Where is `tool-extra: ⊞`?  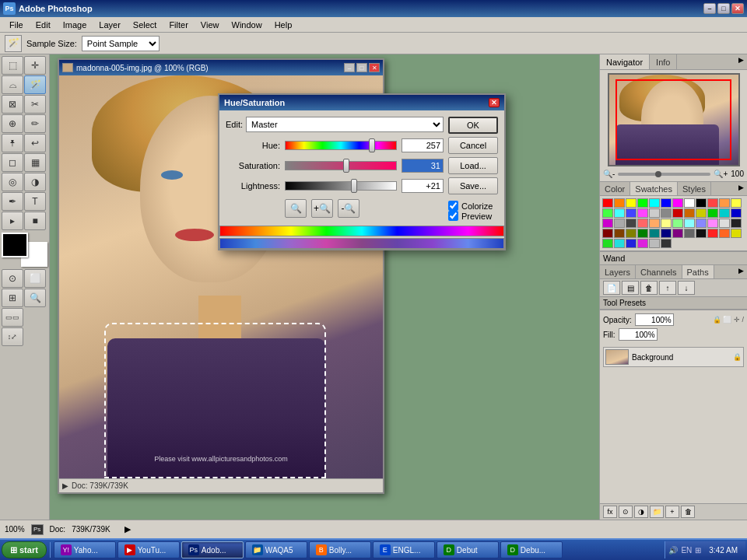
tool-extra: ⊞ is located at coordinates (12, 298).